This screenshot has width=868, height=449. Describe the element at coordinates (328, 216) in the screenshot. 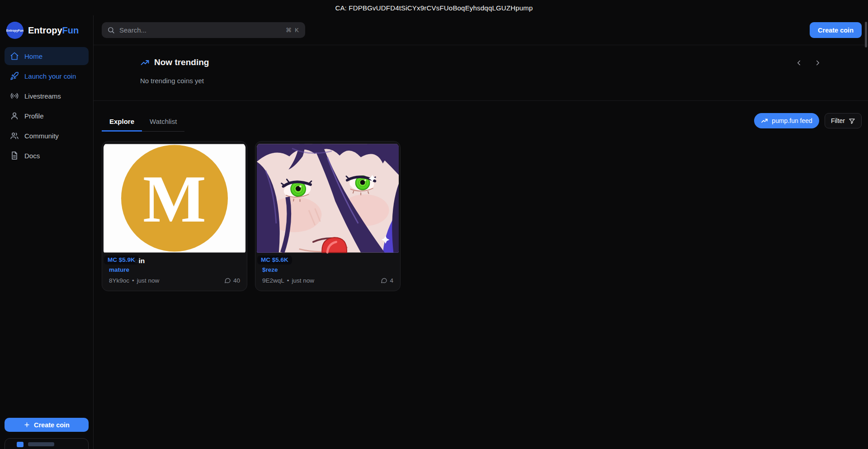

I see `coin-card: MC $5.6K $reze 9E2wqL • just now 4` at that location.